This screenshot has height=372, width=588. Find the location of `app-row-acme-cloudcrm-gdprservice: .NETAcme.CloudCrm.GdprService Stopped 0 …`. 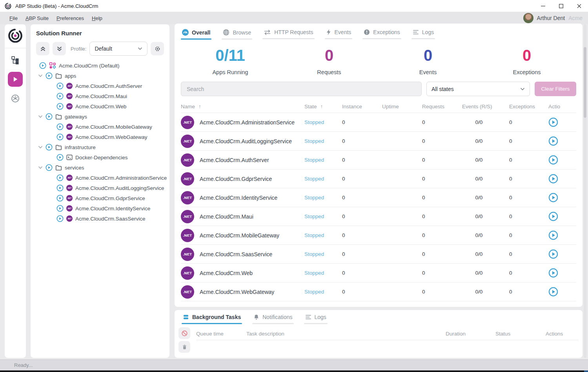

app-row-acme-cloudcrm-gdprservice: .NETAcme.CloudCrm.GdprService Stopped 0 … is located at coordinates (379, 179).